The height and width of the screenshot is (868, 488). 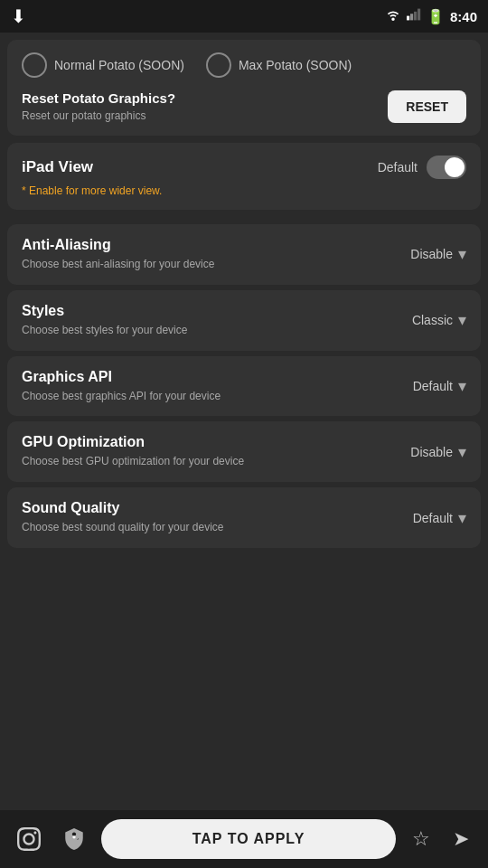 What do you see at coordinates (432, 320) in the screenshot?
I see `settings-value-1: Classic` at bounding box center [432, 320].